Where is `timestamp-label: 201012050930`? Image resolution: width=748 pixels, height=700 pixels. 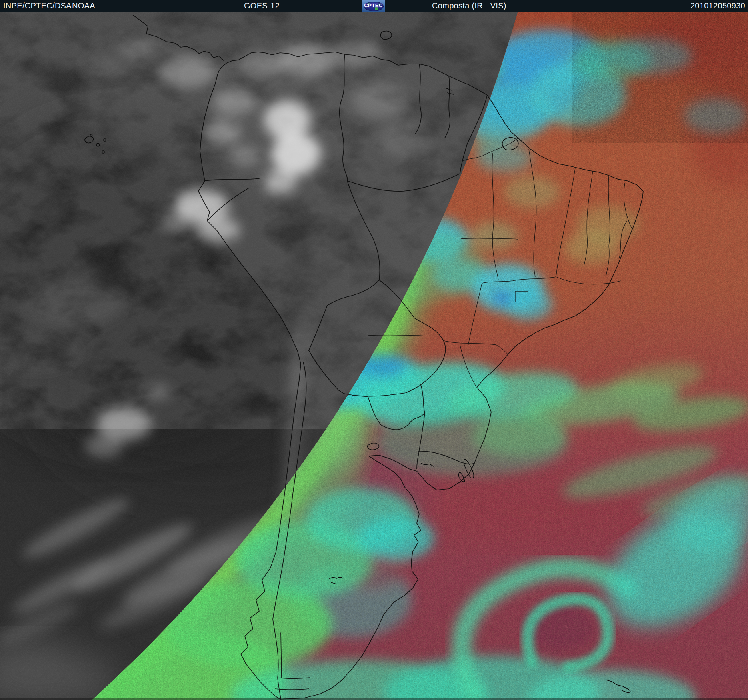 timestamp-label: 201012050930 is located at coordinates (718, 6).